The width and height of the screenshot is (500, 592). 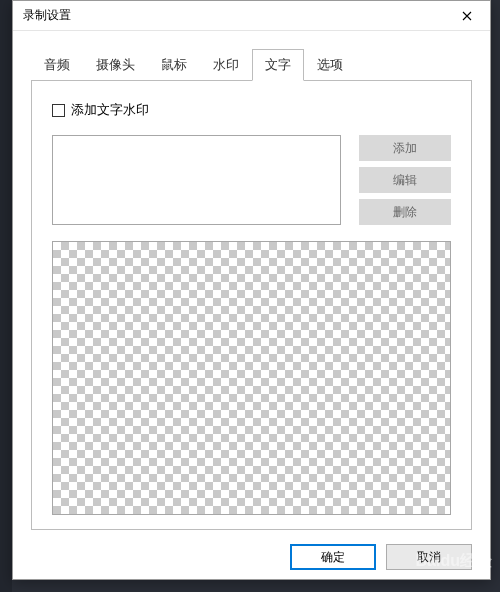 What do you see at coordinates (333, 557) in the screenshot?
I see `ok-button: 确定` at bounding box center [333, 557].